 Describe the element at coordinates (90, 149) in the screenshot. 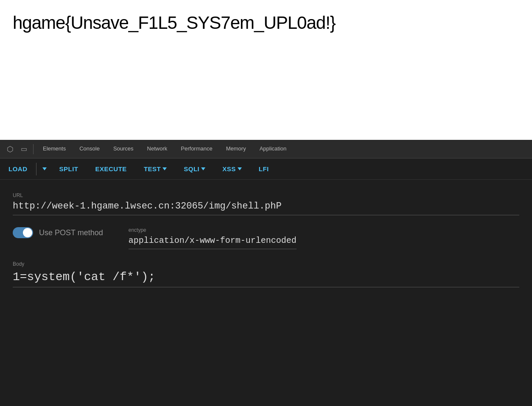

I see `tab-console: Console` at that location.